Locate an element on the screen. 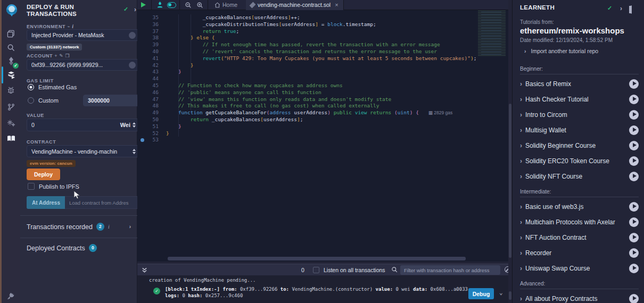 This screenshot has width=644, height=303. run-script-icon is located at coordinates (143, 5).